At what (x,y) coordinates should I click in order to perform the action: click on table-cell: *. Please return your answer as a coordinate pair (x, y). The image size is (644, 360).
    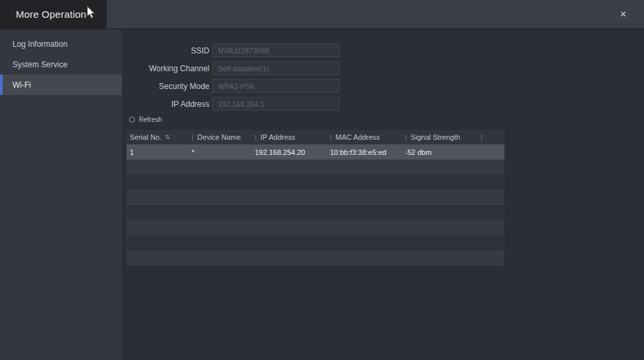
    Looking at the image, I should click on (220, 152).